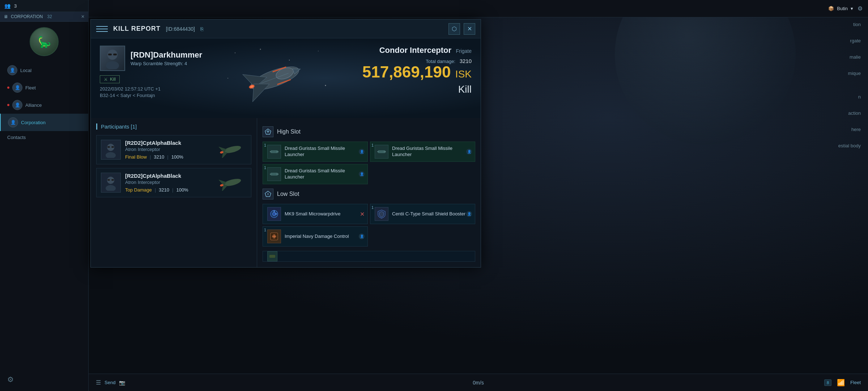  Describe the element at coordinates (110, 382) in the screenshot. I see `send-button: Send` at that location.